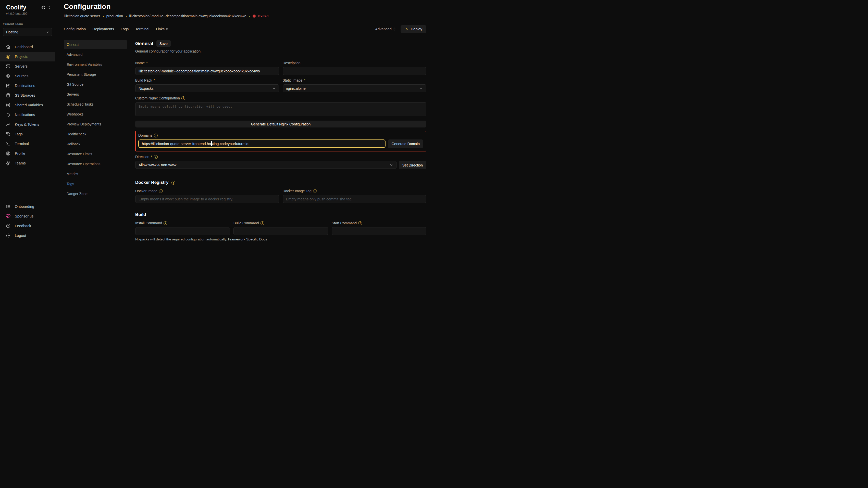  What do you see at coordinates (25, 115) in the screenshot?
I see `sidebar-item-label: Notifications` at bounding box center [25, 115].